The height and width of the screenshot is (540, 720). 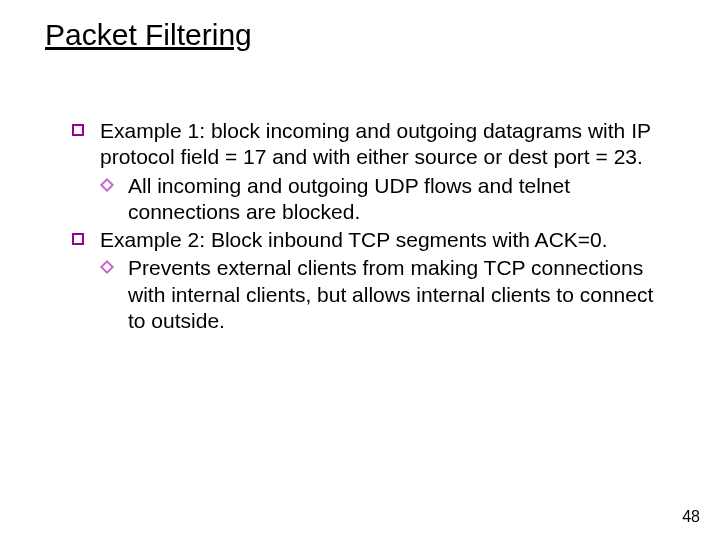 I want to click on sub-bullet-text: Prevents external clients from making TC…, so click(x=390, y=294).